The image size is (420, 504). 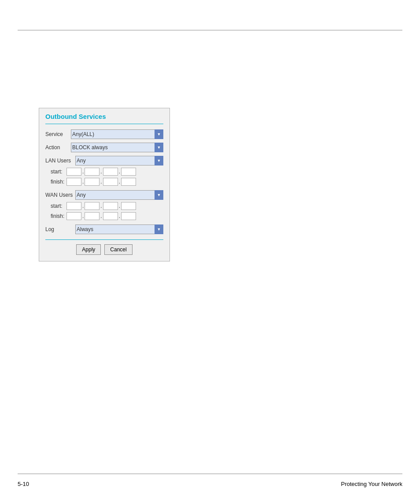 I want to click on lan-start-ip1, so click(x=74, y=172).